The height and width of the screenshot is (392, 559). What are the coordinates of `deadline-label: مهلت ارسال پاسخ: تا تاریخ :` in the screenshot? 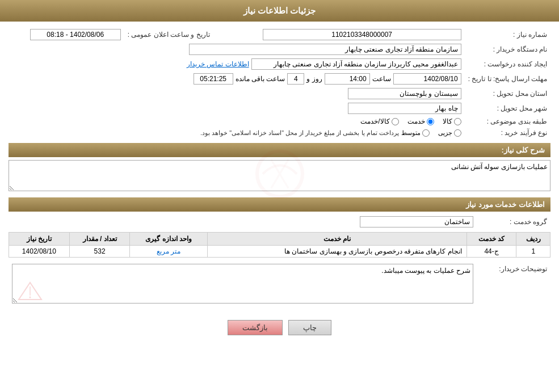 It's located at (507, 79).